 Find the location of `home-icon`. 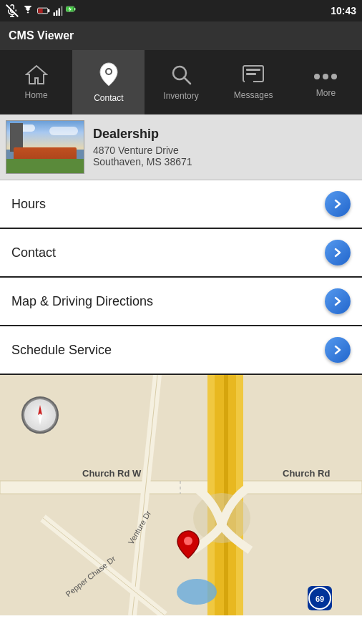

home-icon is located at coordinates (36, 76).